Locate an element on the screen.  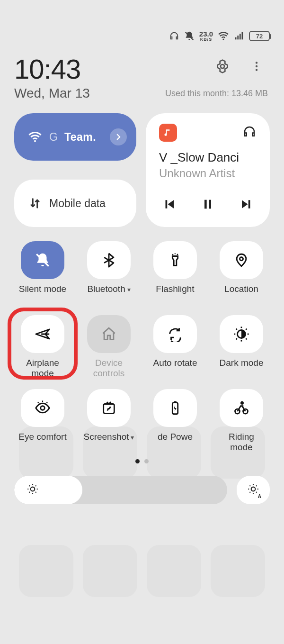
mute-icon is located at coordinates (189, 36).